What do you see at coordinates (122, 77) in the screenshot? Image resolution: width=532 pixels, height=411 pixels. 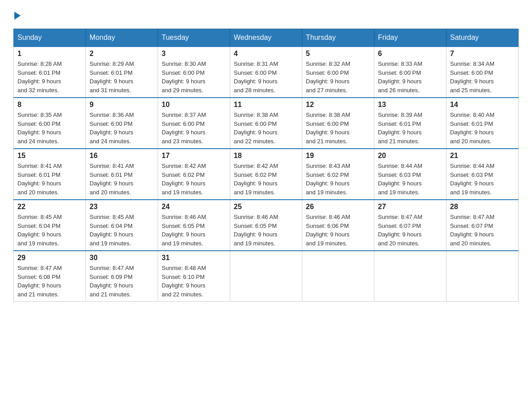 I see `day-info: Sunrise: 8:29 AM Sunset: 6:01 PM Dayligh…` at bounding box center [122, 77].